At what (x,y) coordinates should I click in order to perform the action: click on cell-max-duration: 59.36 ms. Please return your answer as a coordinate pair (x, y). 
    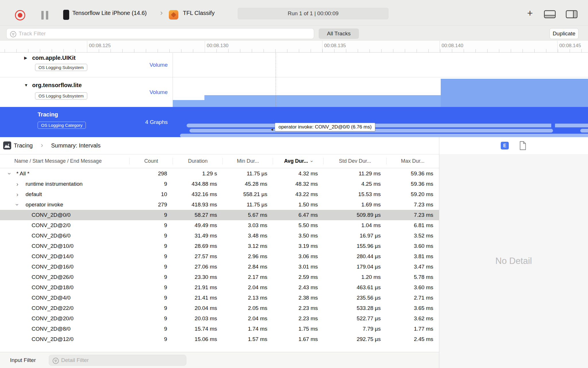
    Looking at the image, I should click on (413, 184).